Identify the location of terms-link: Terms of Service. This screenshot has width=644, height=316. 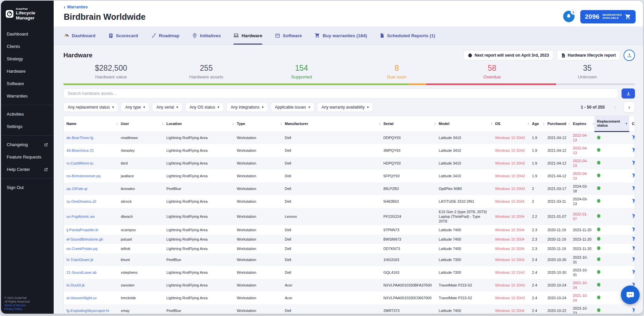
(17, 306).